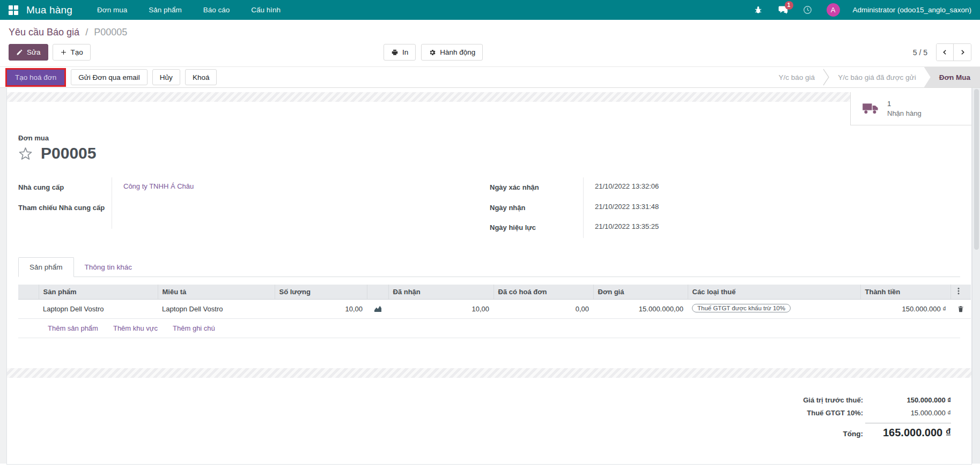  I want to click on tab-products: Sản phẩm, so click(46, 267).